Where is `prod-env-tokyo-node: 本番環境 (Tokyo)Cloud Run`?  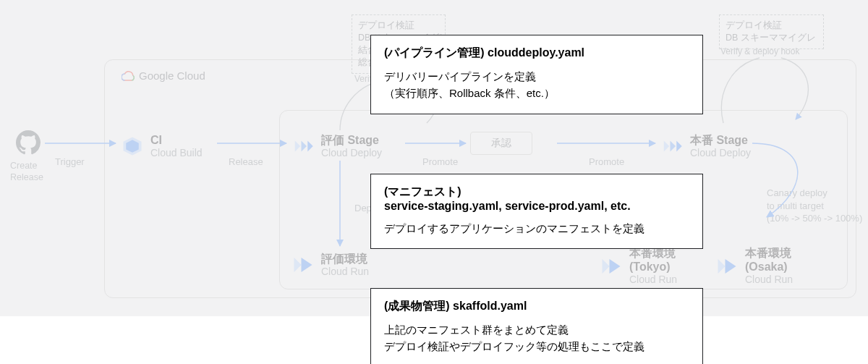
prod-env-tokyo-node: 本番環境 (Tokyo)Cloud Run is located at coordinates (639, 266).